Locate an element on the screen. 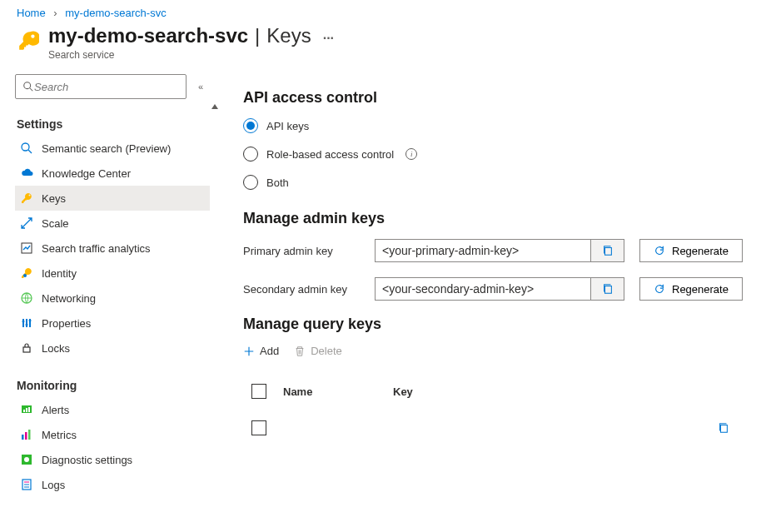 The image size is (771, 532). sidebar-item-label: Keys is located at coordinates (53, 198).